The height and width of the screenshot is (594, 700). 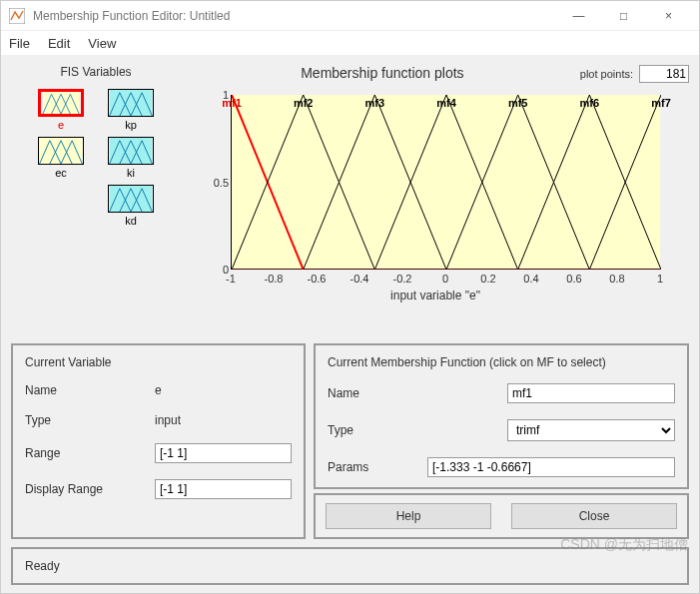 I want to click on xtick: 0.2, so click(x=487, y=279).